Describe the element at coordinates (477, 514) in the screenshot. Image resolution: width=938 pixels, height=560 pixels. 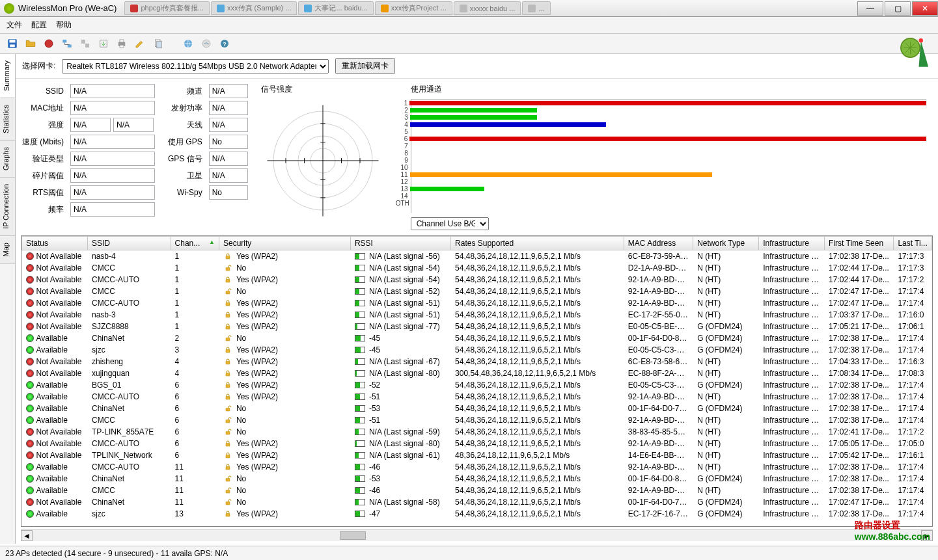
I see `table-row: Availablesjzc13Yes (WPA2)-4754,48,36,24,…` at that location.